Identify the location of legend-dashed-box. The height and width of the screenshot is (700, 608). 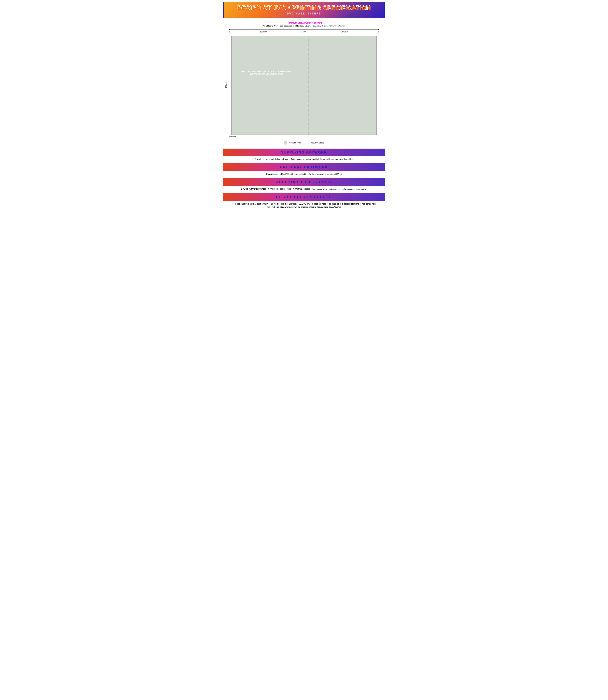
(307, 143).